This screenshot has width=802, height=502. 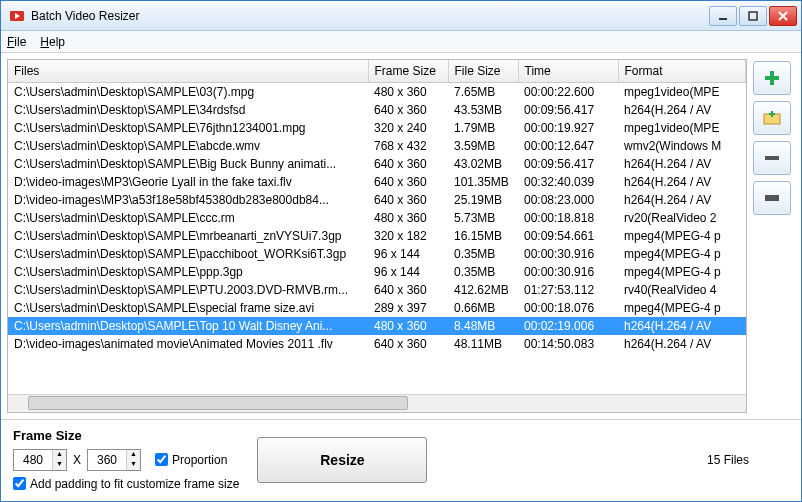 What do you see at coordinates (772, 158) in the screenshot?
I see `remove-button` at bounding box center [772, 158].